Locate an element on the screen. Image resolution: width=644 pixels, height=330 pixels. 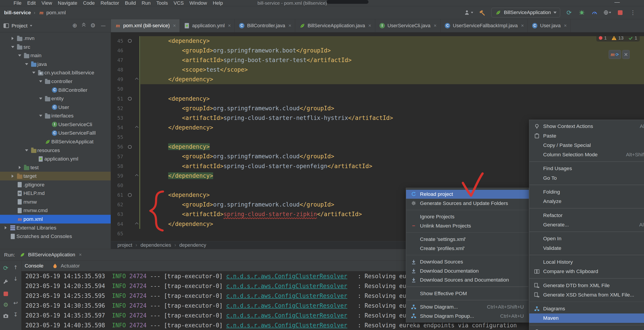
menu-item-reload-project: Reload project is located at coordinates (468, 194).